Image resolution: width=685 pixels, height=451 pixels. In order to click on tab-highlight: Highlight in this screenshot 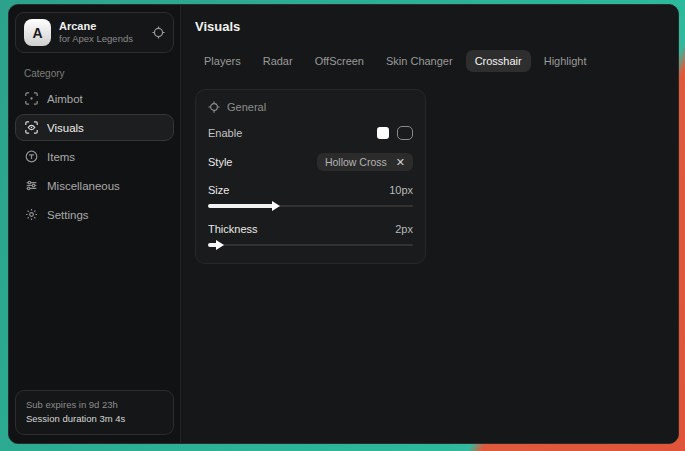, I will do `click(566, 61)`.